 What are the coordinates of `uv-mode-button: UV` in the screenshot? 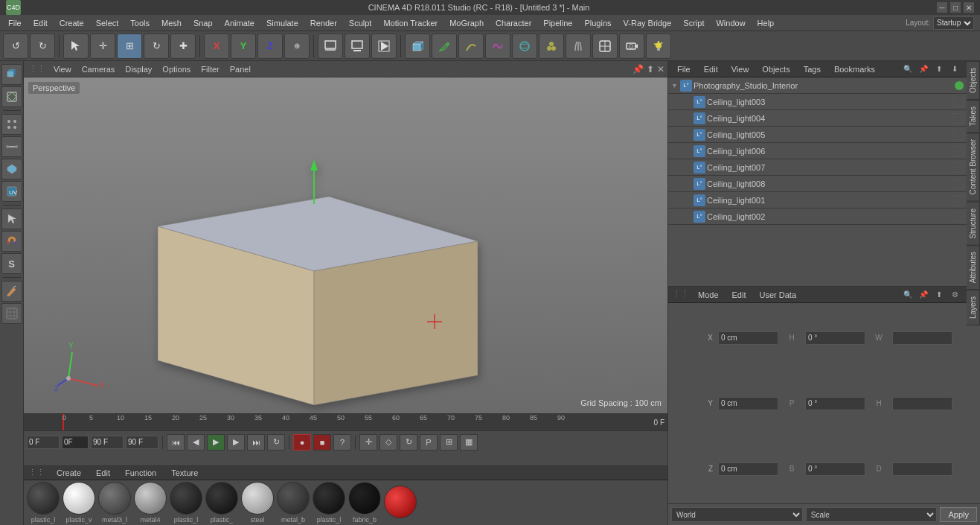 It's located at (12, 191).